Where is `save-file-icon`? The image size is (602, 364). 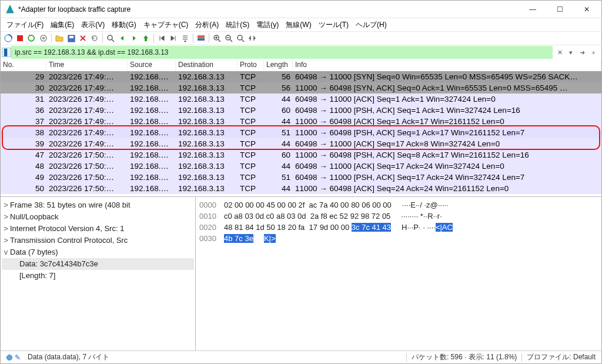 save-file-icon is located at coordinates (71, 38).